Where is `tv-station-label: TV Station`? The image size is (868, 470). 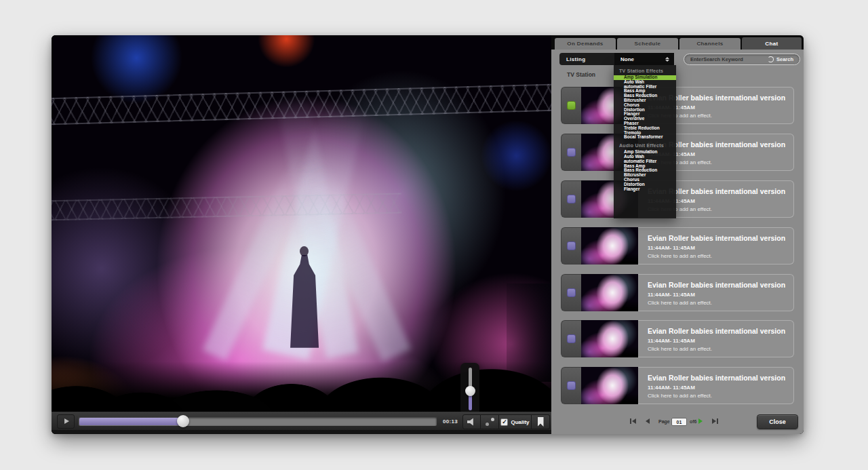
tv-station-label: TV Station is located at coordinates (581, 75).